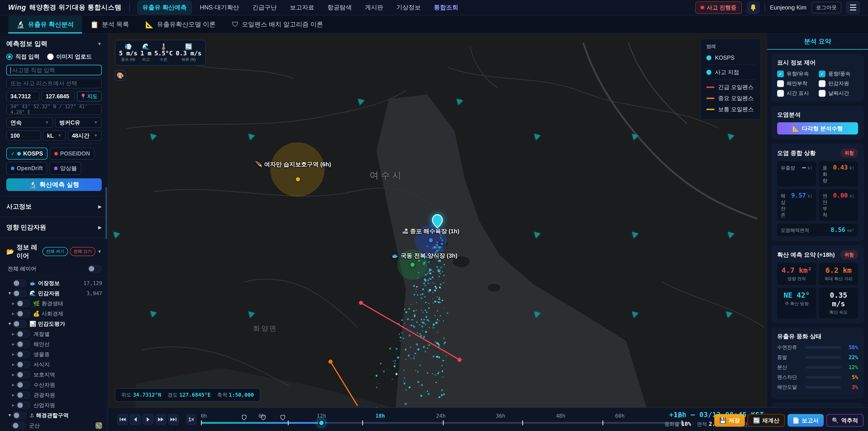 This screenshot has height=431, width=868. Describe the element at coordinates (54, 44) in the screenshot. I see `prediction-input-header: 예측정보 입력 ▼` at that location.